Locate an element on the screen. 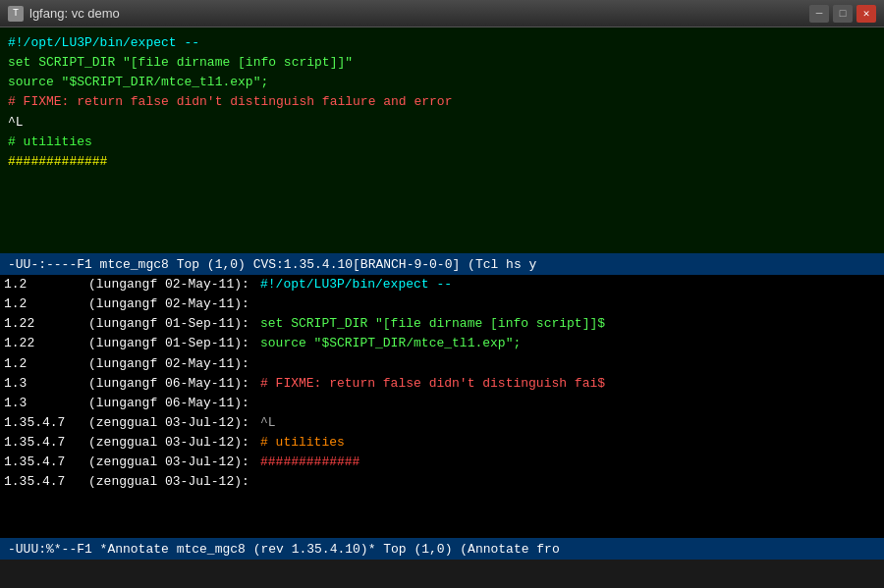  title-bar-left: T lgfang: vc demo is located at coordinates (64, 14).